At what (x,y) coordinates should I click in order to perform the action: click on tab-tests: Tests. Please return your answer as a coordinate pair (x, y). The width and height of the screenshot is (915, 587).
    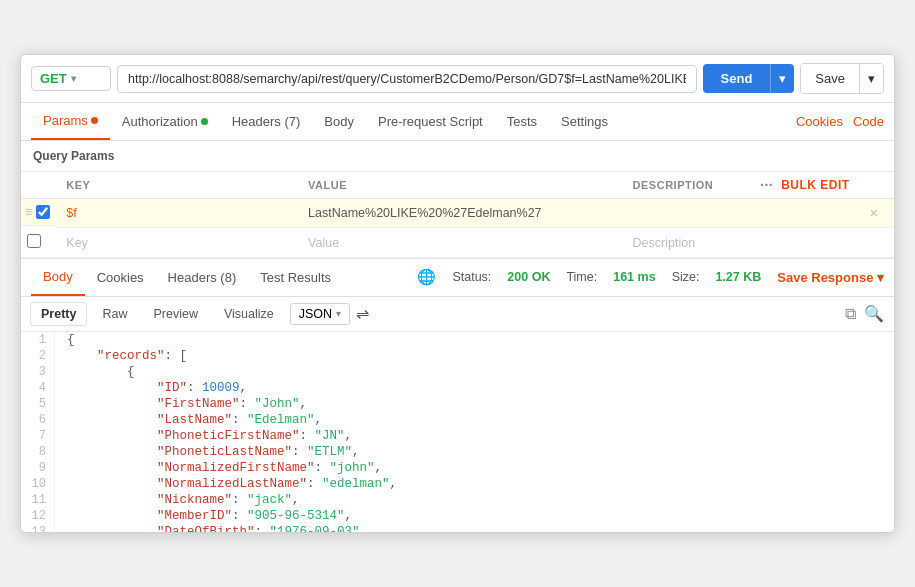
    Looking at the image, I should click on (522, 122).